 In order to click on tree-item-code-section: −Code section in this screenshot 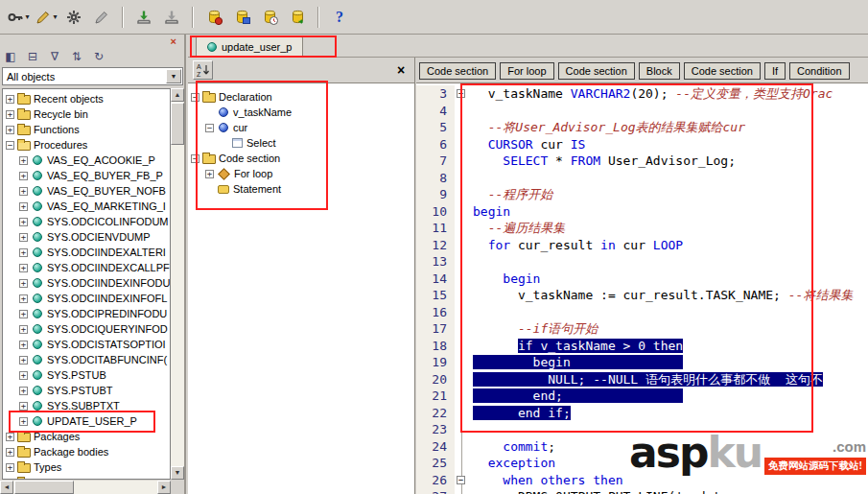, I will do `click(301, 158)`.